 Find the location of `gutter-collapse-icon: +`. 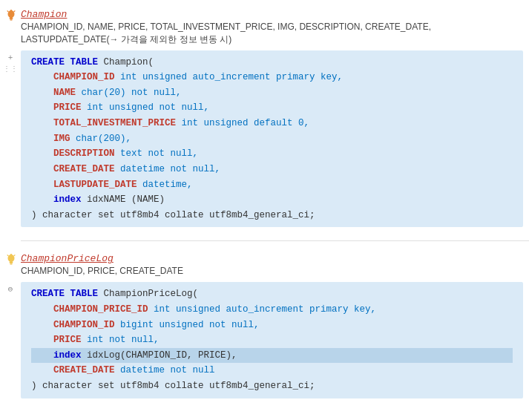

gutter-collapse-icon: + is located at coordinates (10, 59).